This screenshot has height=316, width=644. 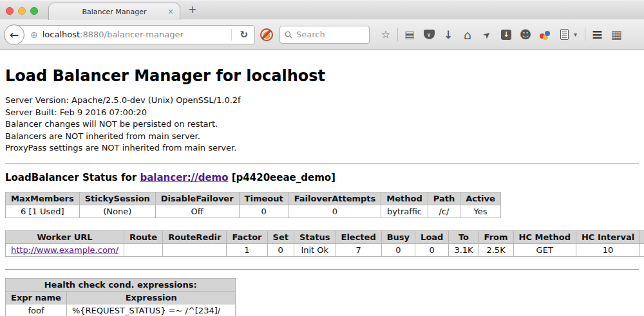 I want to click on balancer-settings-table: MaxMembers StickySession DisableFailover…, so click(x=253, y=205).